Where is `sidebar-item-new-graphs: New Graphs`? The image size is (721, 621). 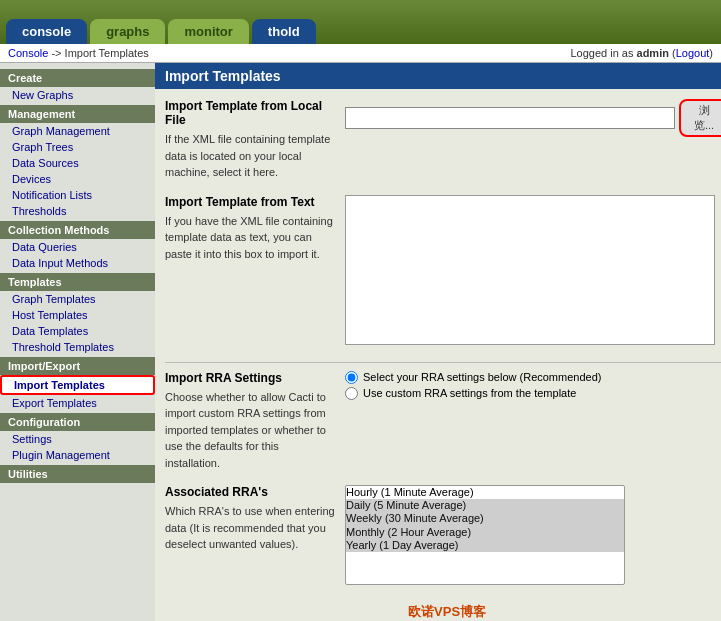
sidebar-item-new-graphs: New Graphs is located at coordinates (78, 95).